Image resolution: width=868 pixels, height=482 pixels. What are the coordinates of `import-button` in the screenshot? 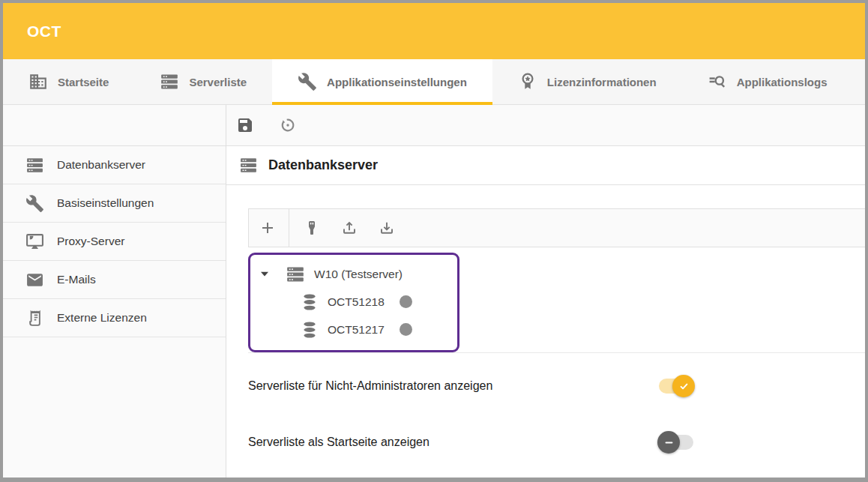 It's located at (387, 228).